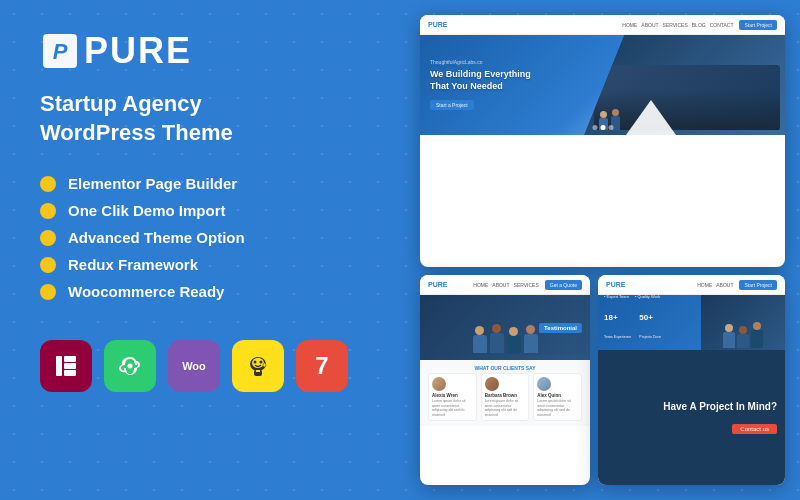  Describe the element at coordinates (66, 366) in the screenshot. I see `elementor-badge` at that location.